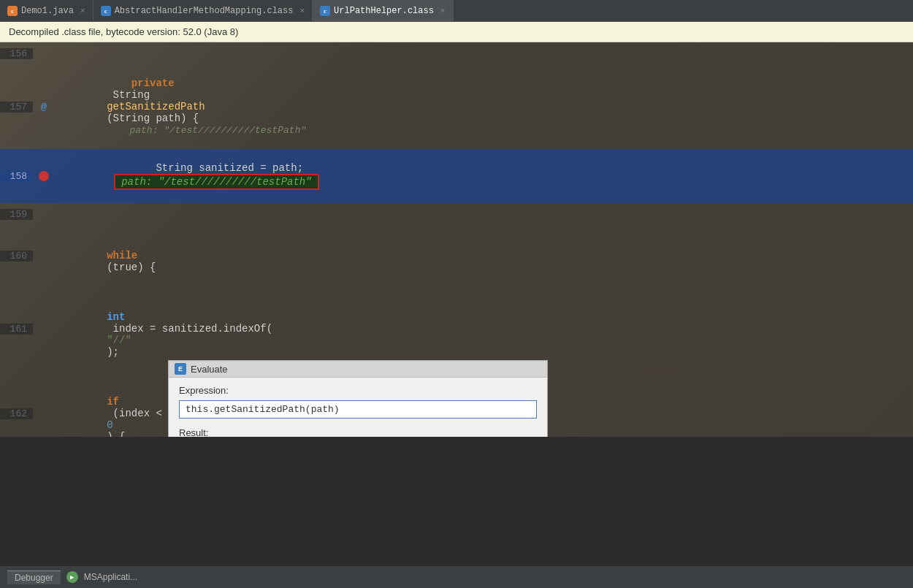 The width and height of the screenshot is (913, 588). What do you see at coordinates (16, 256) in the screenshot?
I see `line-num-160: 160` at bounding box center [16, 256].